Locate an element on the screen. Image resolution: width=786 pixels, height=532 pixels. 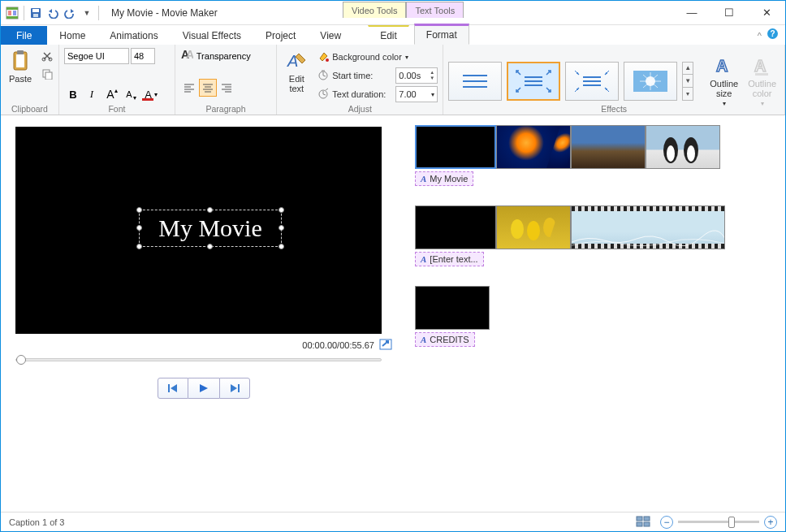
font-grow-button: A▴ is located at coordinates (110, 94).